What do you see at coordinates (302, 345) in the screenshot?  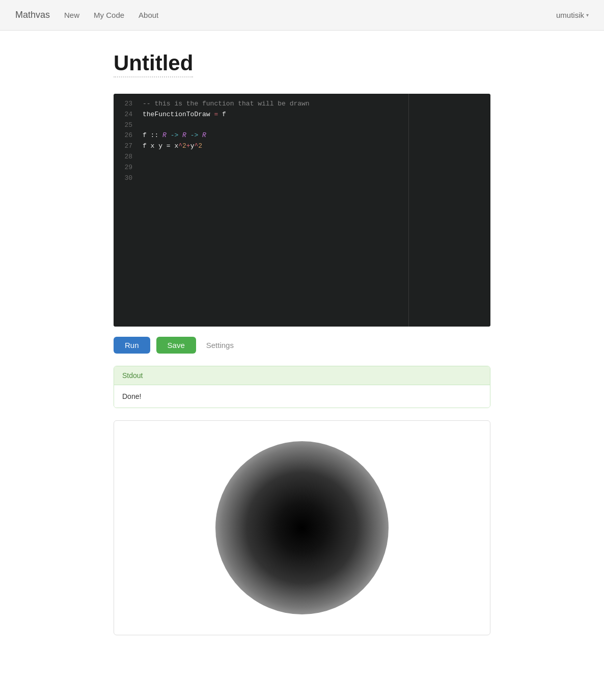 I see `toolbar: Run Save Settings` at bounding box center [302, 345].